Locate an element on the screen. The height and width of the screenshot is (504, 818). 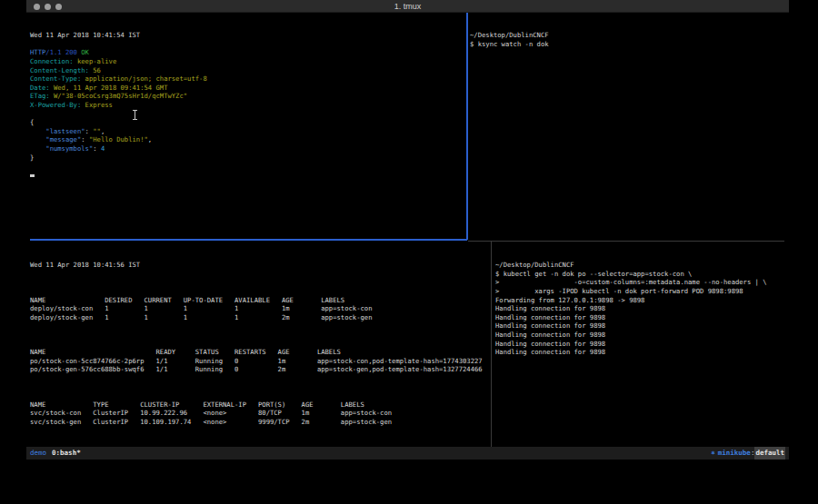
pane-divider-horizontal-right is located at coordinates (626, 242).